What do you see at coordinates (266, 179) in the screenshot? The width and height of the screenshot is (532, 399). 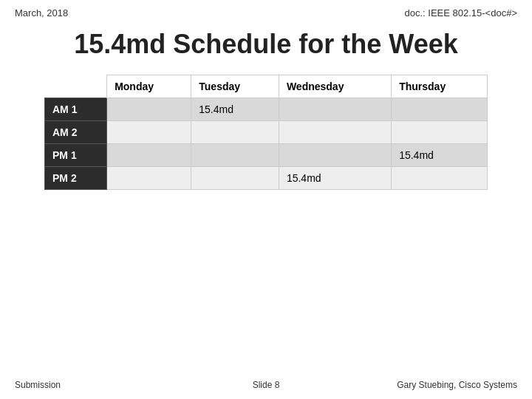 I see `table-row: PM 215.4md` at bounding box center [266, 179].